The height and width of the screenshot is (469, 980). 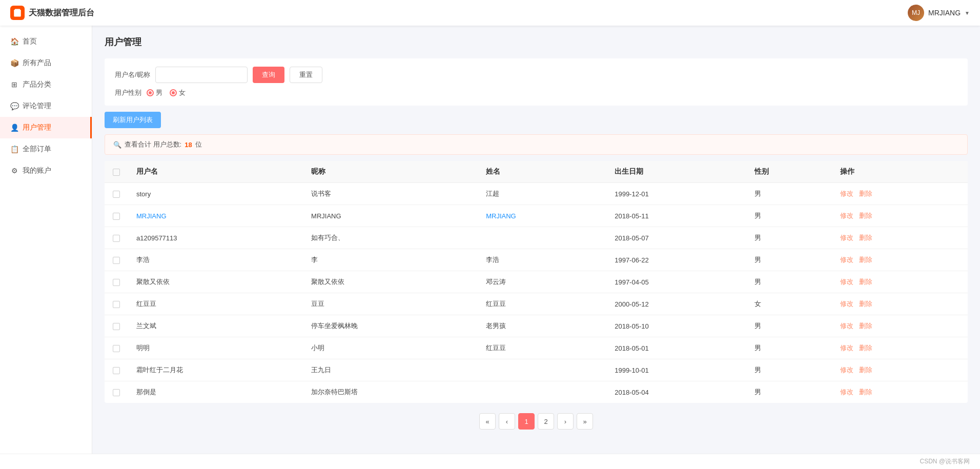 What do you see at coordinates (536, 260) in the screenshot?
I see `table-row: 李浩 李 李浩 1997-06-22 男 修改 删除` at bounding box center [536, 260].